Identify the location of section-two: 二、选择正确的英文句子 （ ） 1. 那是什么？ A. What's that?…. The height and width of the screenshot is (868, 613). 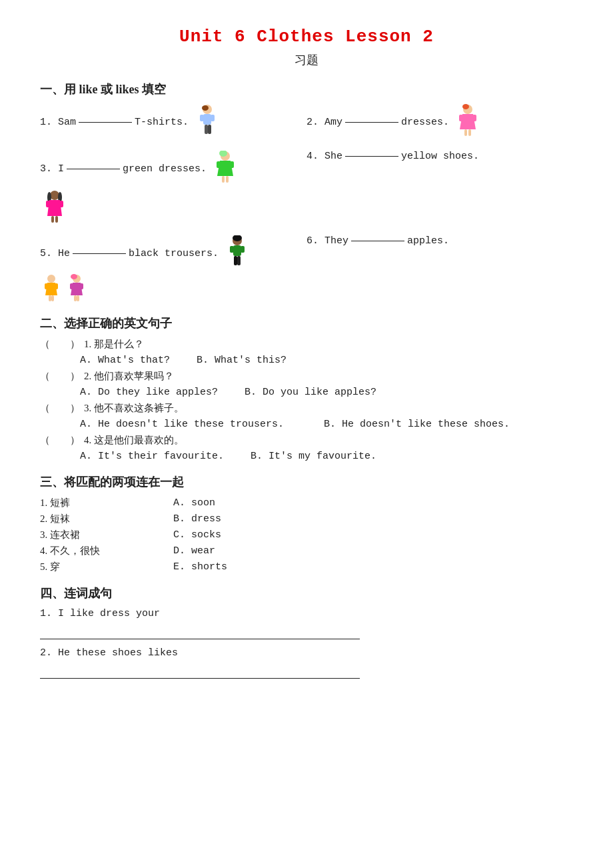
(306, 389).